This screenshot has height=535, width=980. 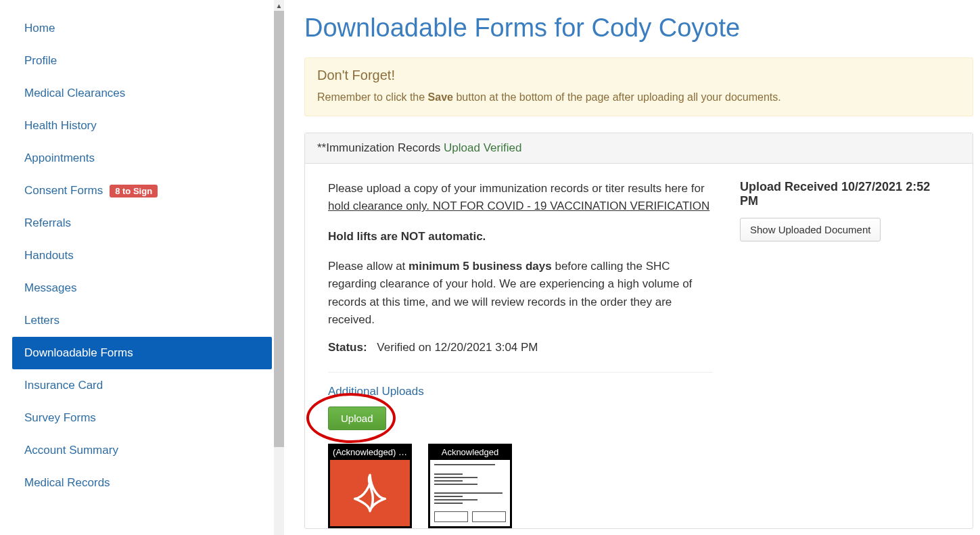 I want to click on nav-label: Profile, so click(x=41, y=61).